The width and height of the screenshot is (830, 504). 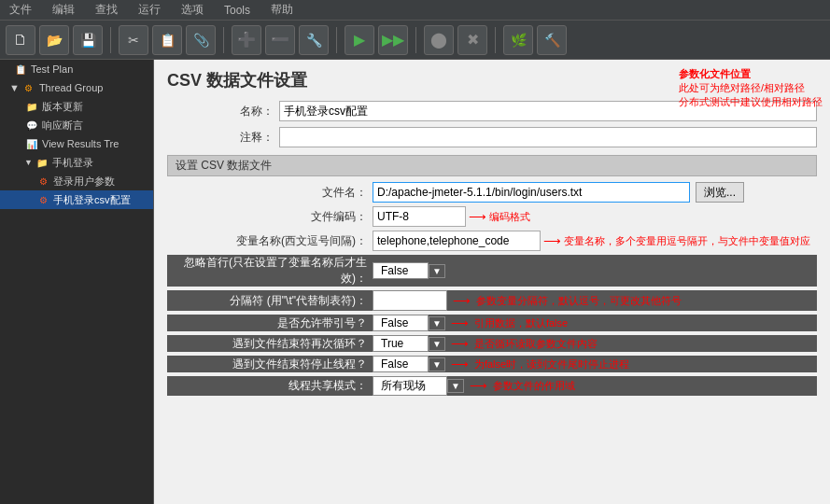 I want to click on stop-thread-arrow: ⟶, so click(x=459, y=364).